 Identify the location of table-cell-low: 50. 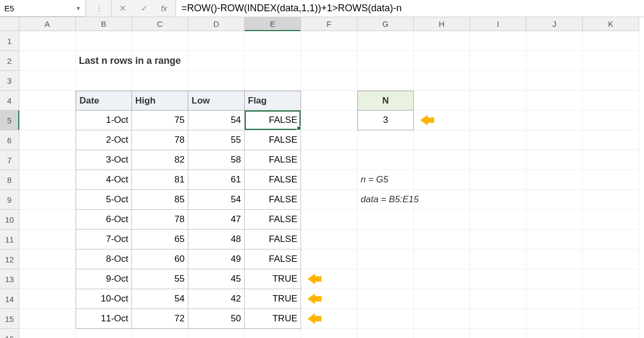
(217, 319).